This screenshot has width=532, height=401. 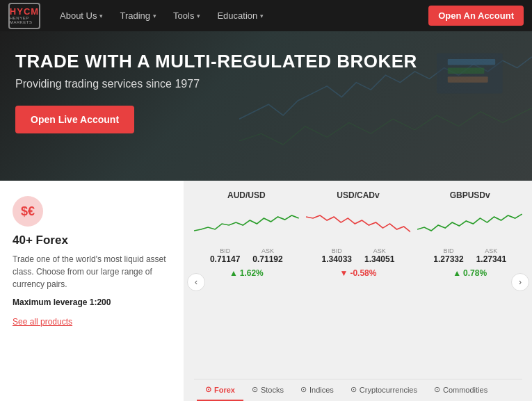 What do you see at coordinates (268, 251) in the screenshot?
I see `audusd-ask-label: ASK` at bounding box center [268, 251].